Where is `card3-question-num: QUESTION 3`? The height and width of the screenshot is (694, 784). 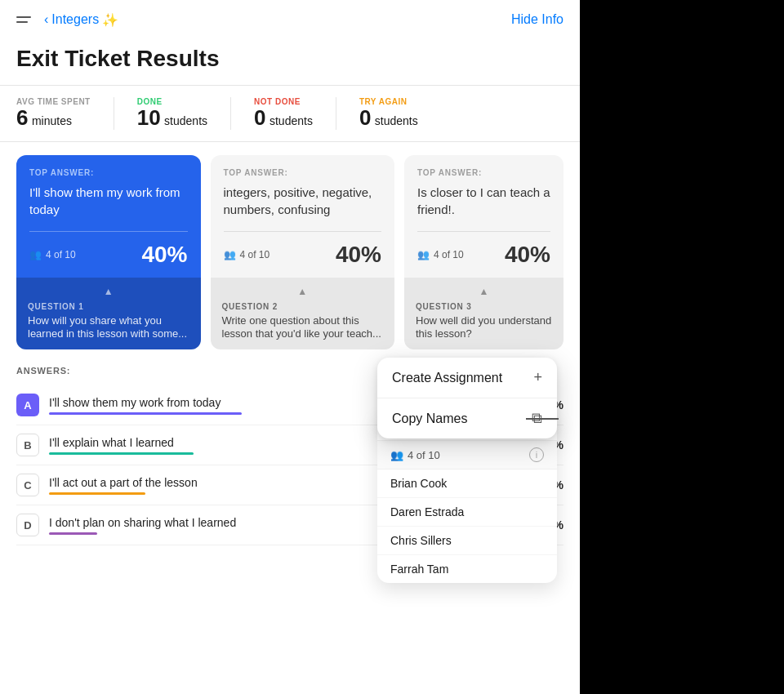 card3-question-num: QUESTION 3 is located at coordinates (483, 307).